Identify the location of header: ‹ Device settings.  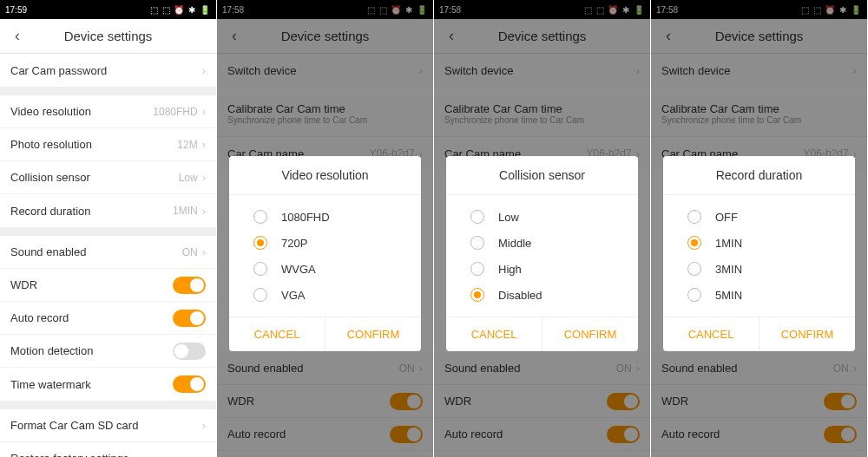
(108, 36).